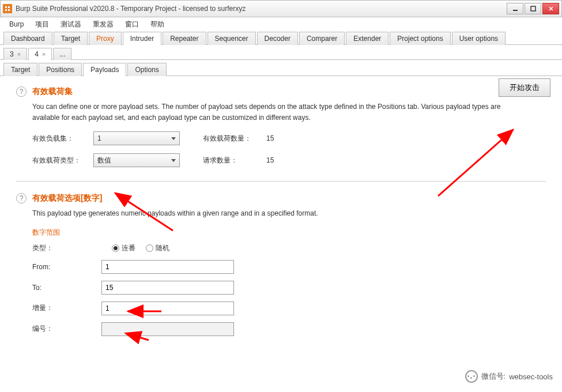  What do you see at coordinates (231, 160) in the screenshot?
I see `request-count-label: 请求数量：` at bounding box center [231, 160].